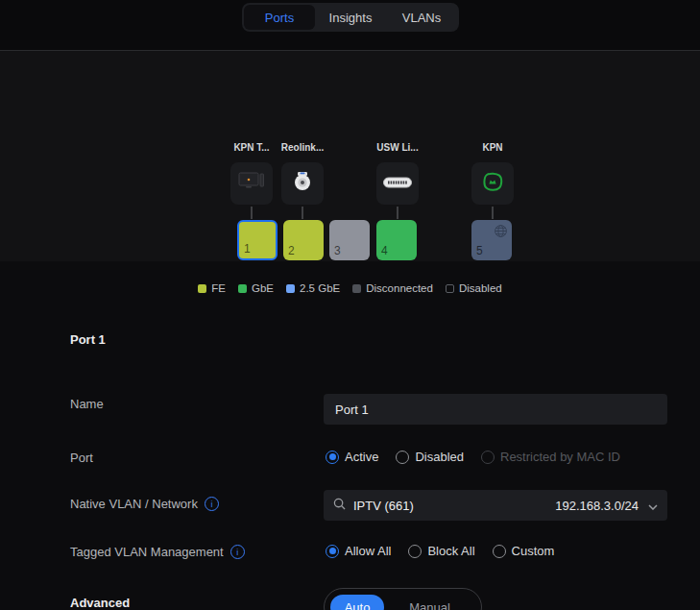  What do you see at coordinates (350, 25) in the screenshot?
I see `top-bar: Ports Insights VLANs` at bounding box center [350, 25].